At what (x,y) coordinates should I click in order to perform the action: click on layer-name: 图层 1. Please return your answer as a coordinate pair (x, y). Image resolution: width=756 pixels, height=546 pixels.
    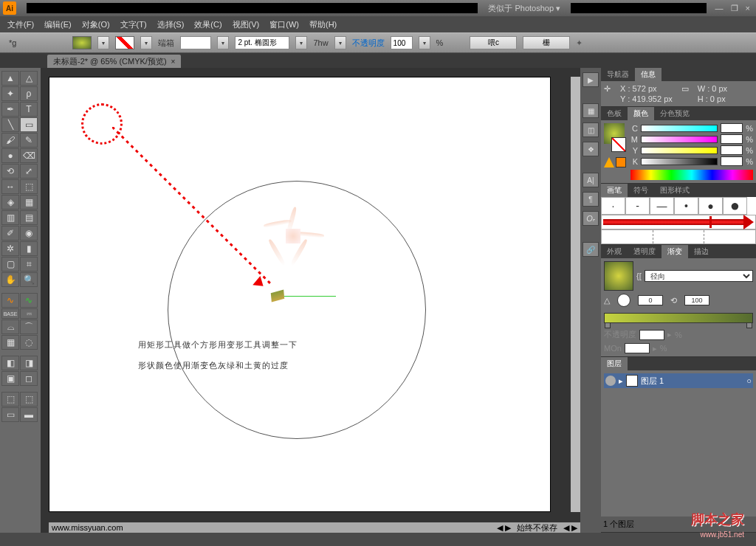
    Looking at the image, I should click on (653, 381).